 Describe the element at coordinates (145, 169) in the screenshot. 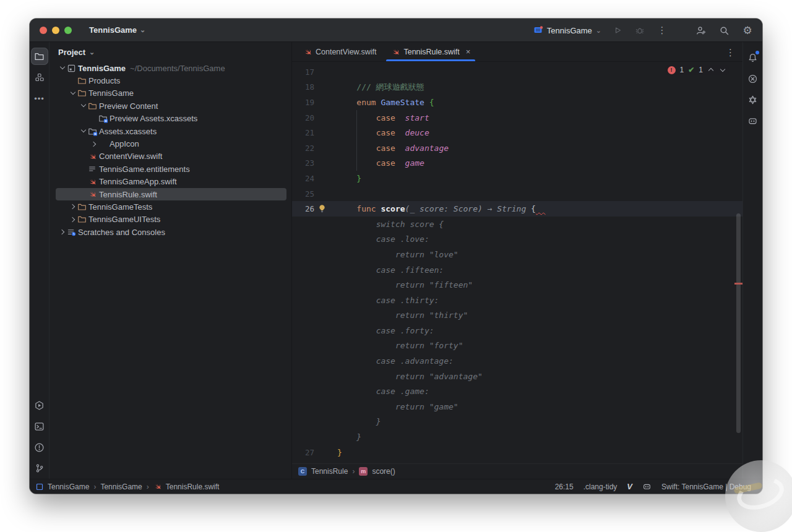

I see `tree-item-label: TennisGame.entitlements` at that location.